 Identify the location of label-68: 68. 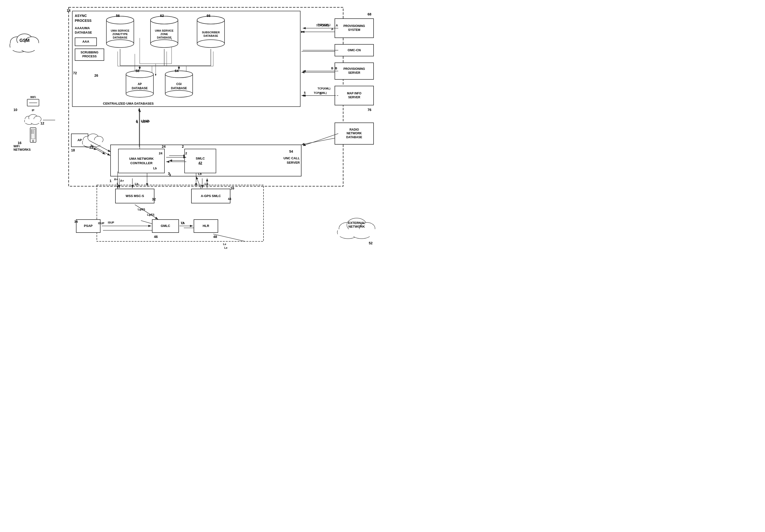
(370, 14).